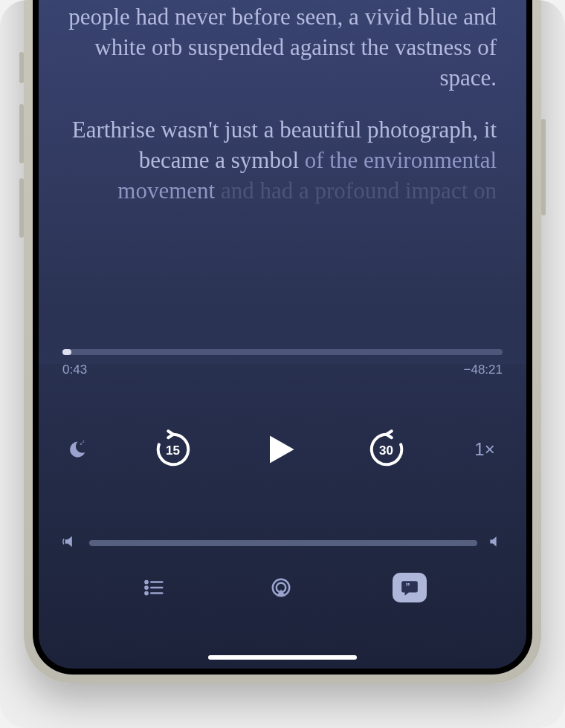 Image resolution: width=565 pixels, height=728 pixels. I want to click on play-icon, so click(280, 449).